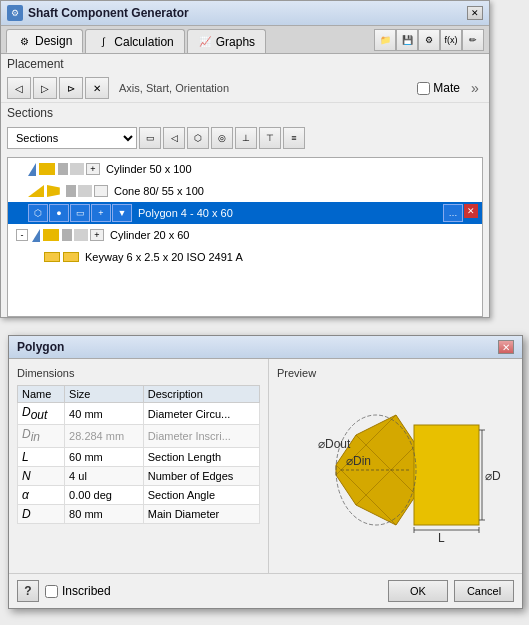  What do you see at coordinates (266, 348) in the screenshot?
I see `dialog-title-bar: Polygon ✕` at bounding box center [266, 348].